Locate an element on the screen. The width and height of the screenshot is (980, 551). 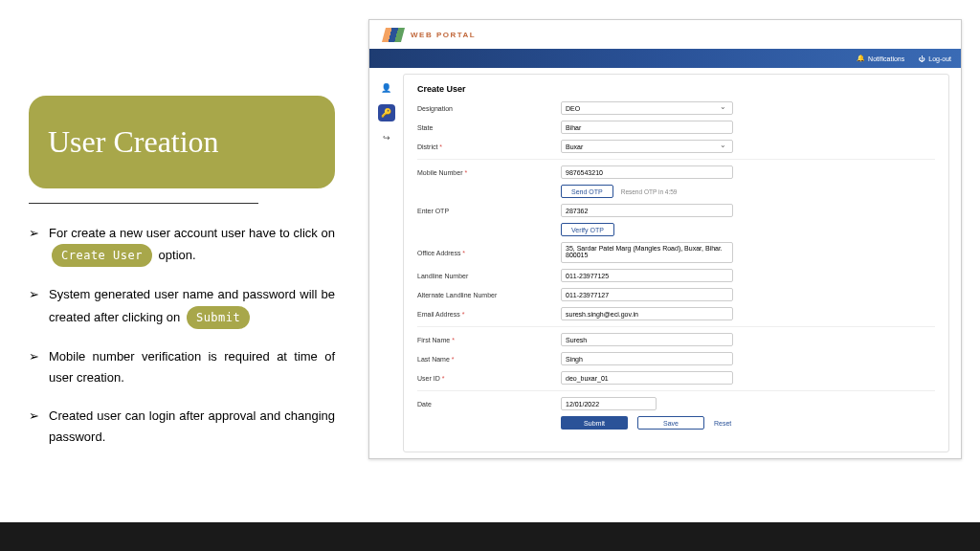
notifications-label: Notifications is located at coordinates (886, 59).